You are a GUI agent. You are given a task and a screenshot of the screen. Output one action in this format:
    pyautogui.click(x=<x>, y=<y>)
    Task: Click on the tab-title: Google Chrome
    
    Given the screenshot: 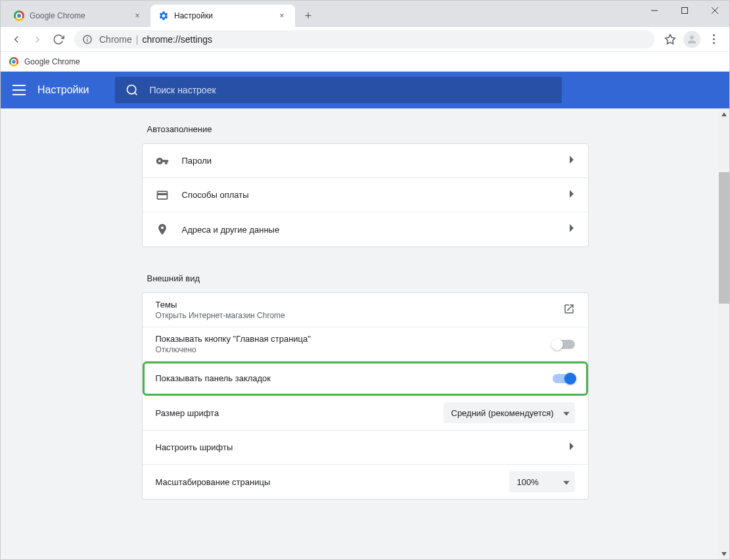 What is the action you would take?
    pyautogui.click(x=81, y=16)
    